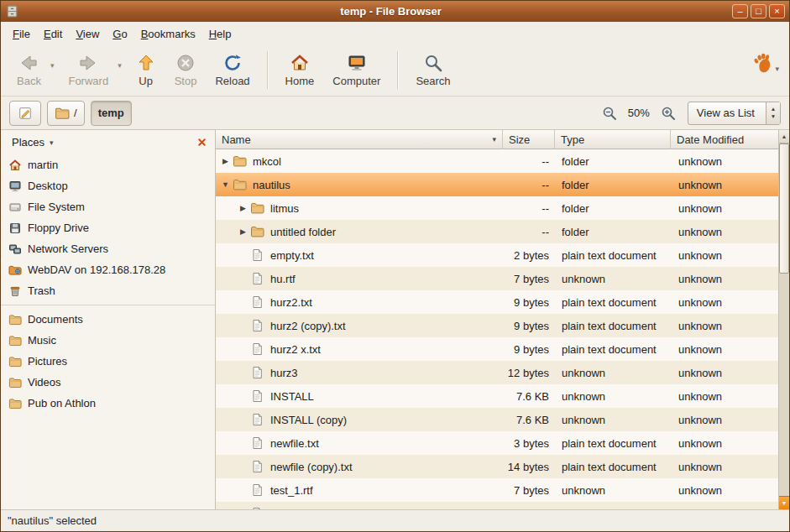 This screenshot has height=532, width=790. What do you see at coordinates (119, 34) in the screenshot?
I see `menu-go: Go` at bounding box center [119, 34].